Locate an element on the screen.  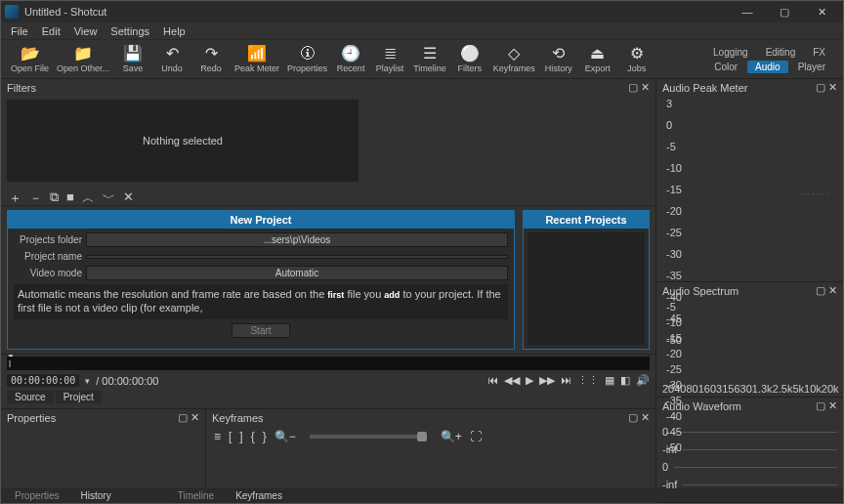
filter-paste-button: ■ is located at coordinates (70, 198).